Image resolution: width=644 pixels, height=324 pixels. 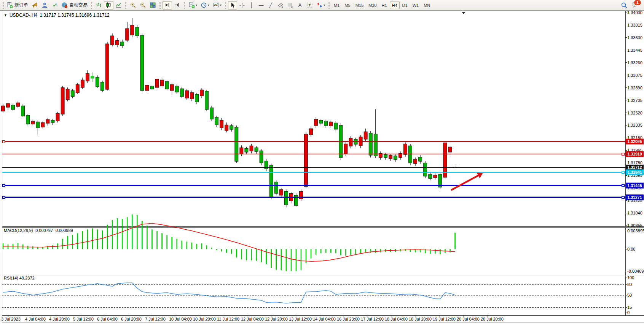 I want to click on timeframe-button-m1: M1, so click(x=336, y=5).